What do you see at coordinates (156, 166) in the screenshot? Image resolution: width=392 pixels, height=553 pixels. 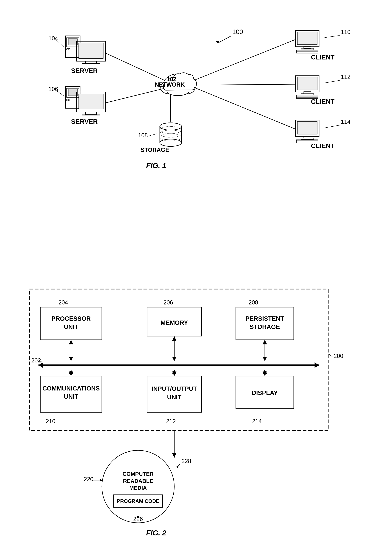 I see `fig1-title: FIG. 1` at bounding box center [156, 166].